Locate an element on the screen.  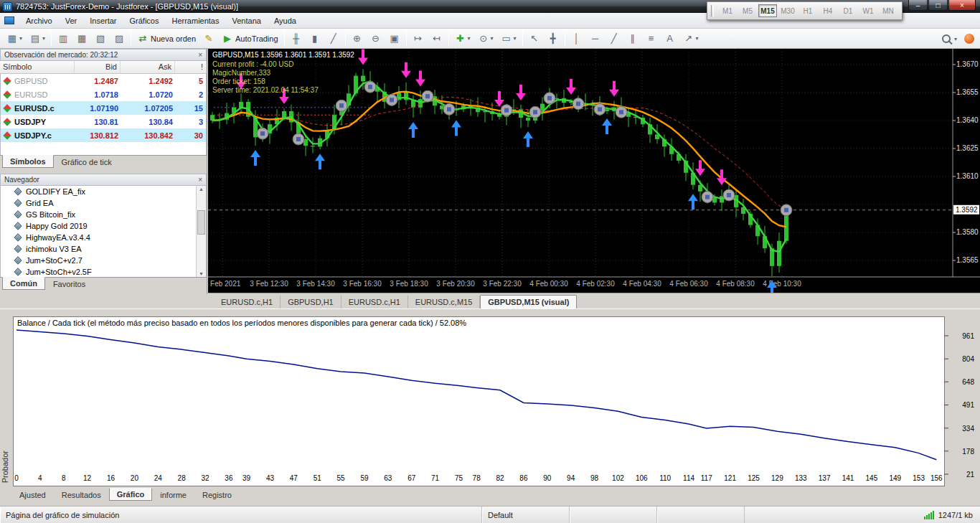
tab-comun: Común is located at coordinates (24, 283).